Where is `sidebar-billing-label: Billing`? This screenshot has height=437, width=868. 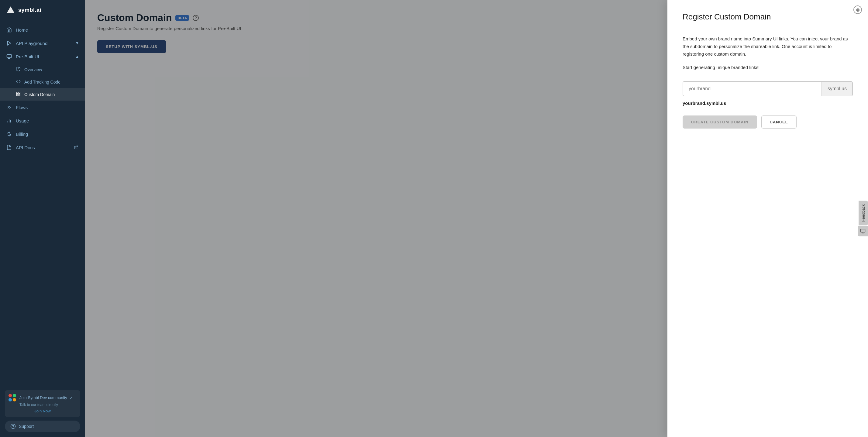
sidebar-billing-label: Billing is located at coordinates (48, 134).